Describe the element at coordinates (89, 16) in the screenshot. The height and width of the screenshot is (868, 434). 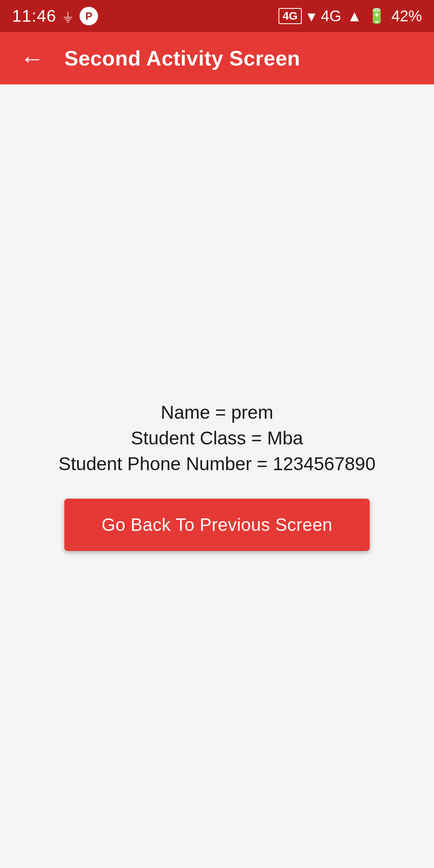
I see `parking-icon: P` at that location.